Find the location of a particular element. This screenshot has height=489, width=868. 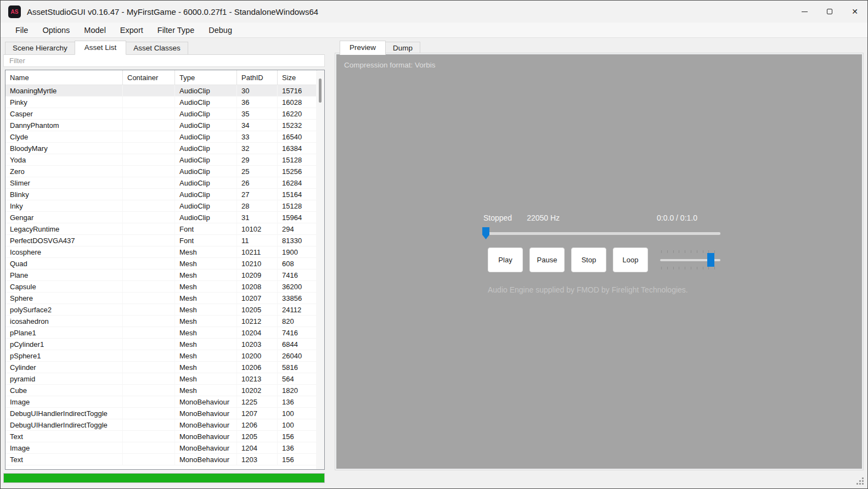

cell-pathid: 10200 is located at coordinates (257, 356).